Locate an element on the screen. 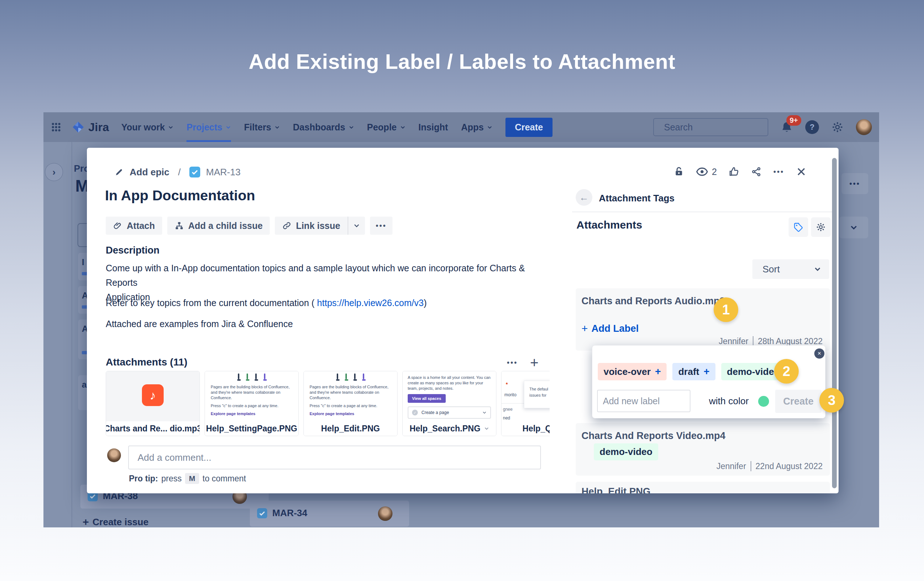  panel-back-button: ← is located at coordinates (584, 197).